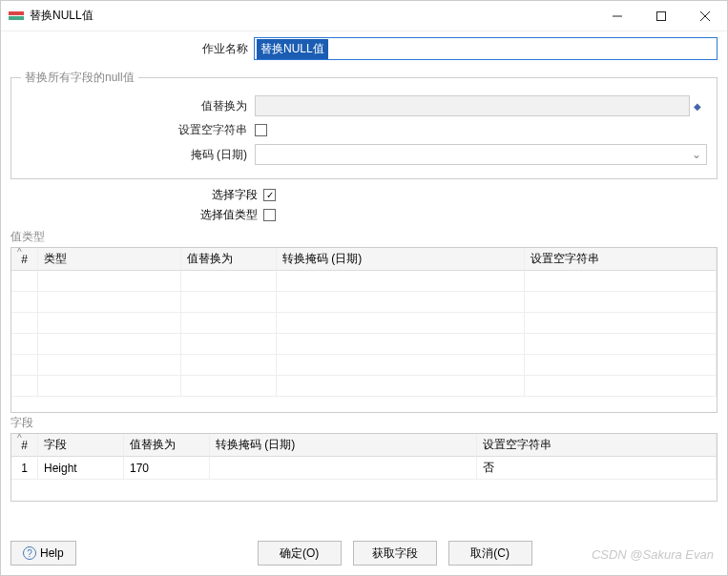 The width and height of the screenshot is (728, 576). I want to click on job-name-row: 作业名称 替换NULL值, so click(364, 49).